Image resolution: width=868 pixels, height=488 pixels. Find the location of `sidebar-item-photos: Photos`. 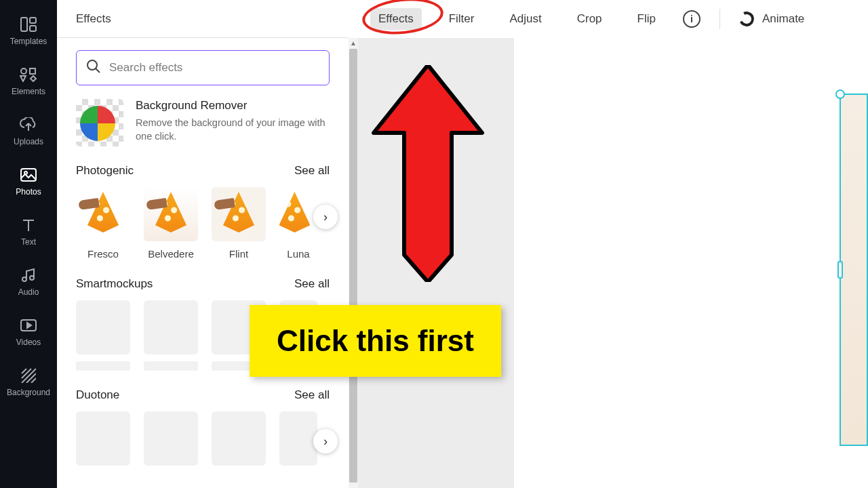

sidebar-item-photos: Photos is located at coordinates (28, 184).